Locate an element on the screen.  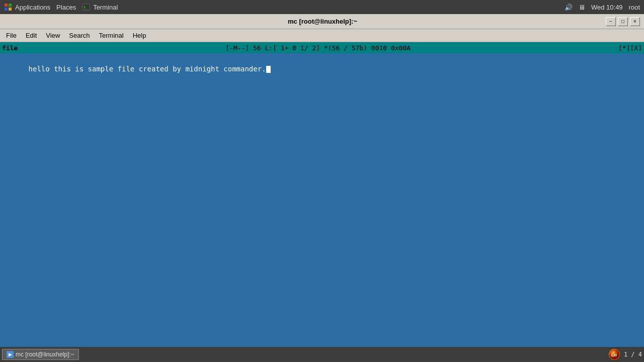
speaker-icon: 🔊 is located at coordinates (569, 7).